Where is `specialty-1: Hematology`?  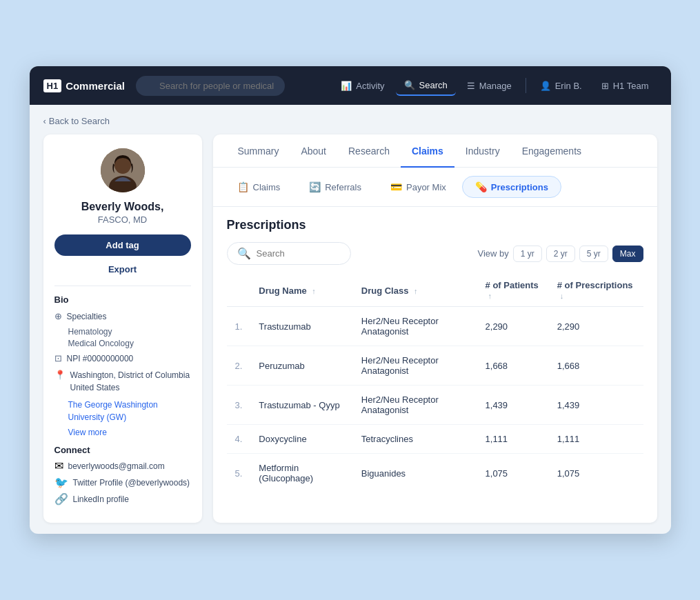 specialty-1: Hematology is located at coordinates (130, 332).